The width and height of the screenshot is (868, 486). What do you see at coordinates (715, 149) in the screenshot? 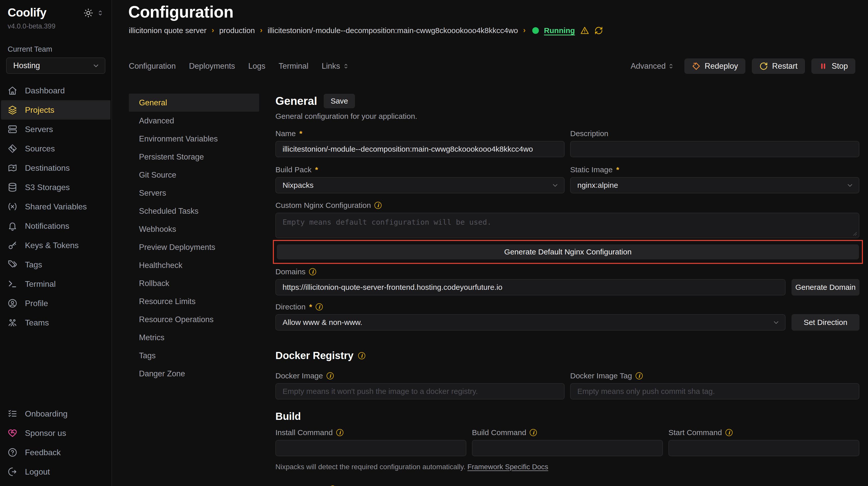
I see `description-input` at bounding box center [715, 149].